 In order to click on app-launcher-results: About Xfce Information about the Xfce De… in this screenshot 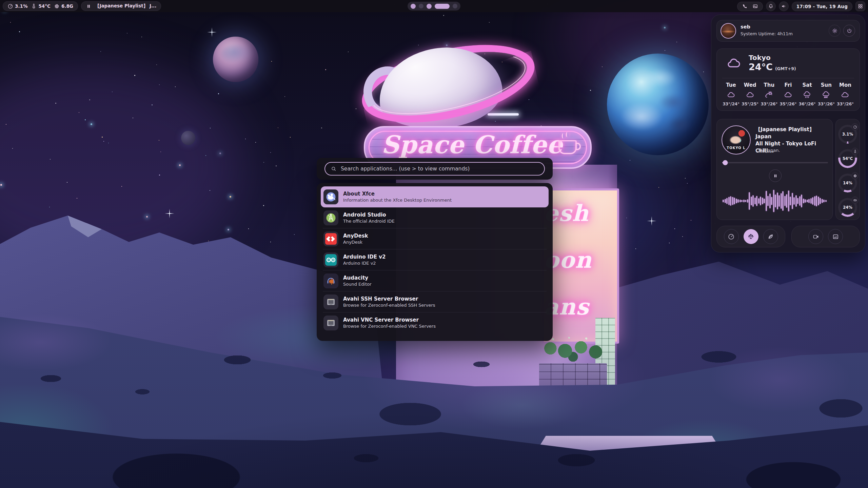, I will do `click(435, 262)`.